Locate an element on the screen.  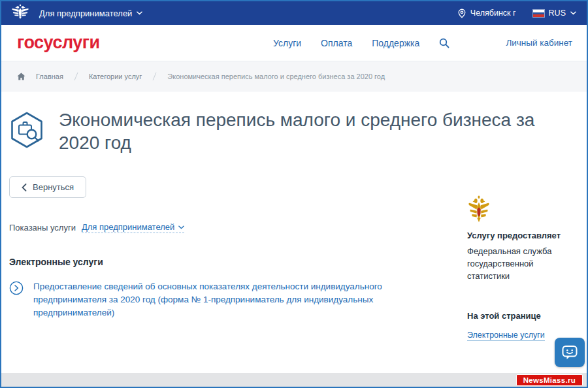
breadcrumb-categories: Категории услуг is located at coordinates (115, 76).